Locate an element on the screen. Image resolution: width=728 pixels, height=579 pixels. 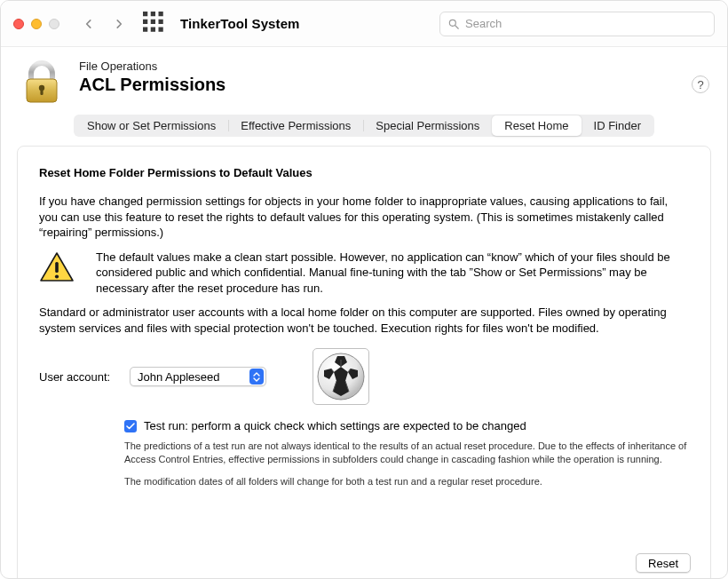
page-header: File Operations ACL Permissions ? is located at coordinates (364, 76).